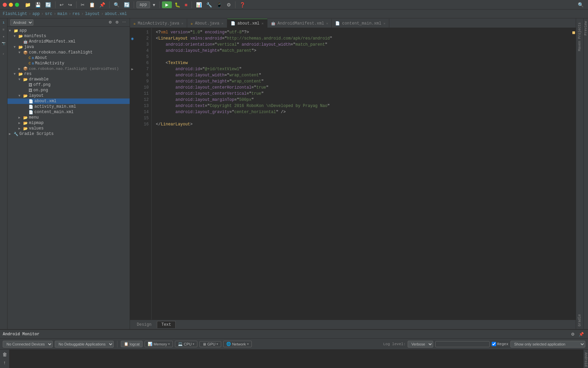  I want to click on find-button: 🔍, so click(116, 5).